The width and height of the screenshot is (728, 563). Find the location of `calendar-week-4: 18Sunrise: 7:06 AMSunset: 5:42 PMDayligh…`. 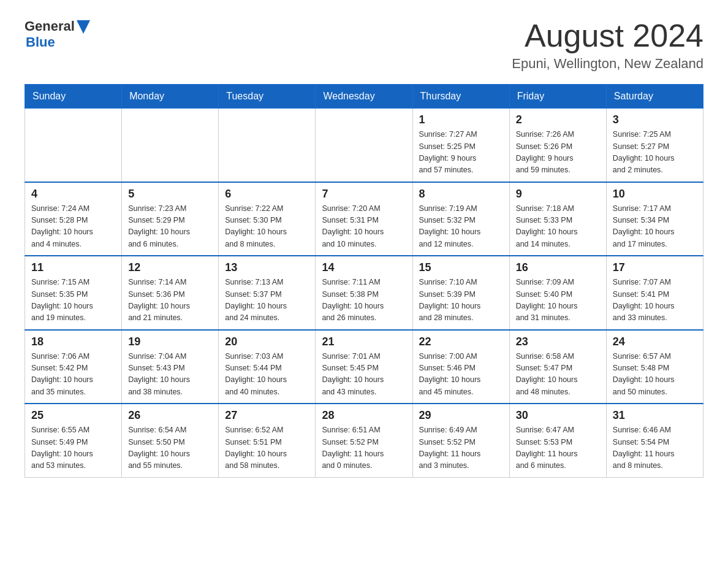

calendar-week-4: 18Sunrise: 7:06 AMSunset: 5:42 PMDayligh… is located at coordinates (364, 367).